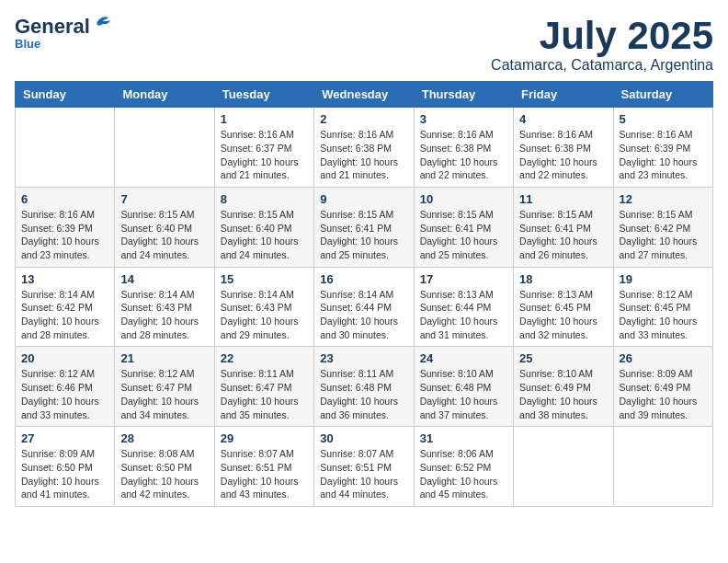 This screenshot has width=728, height=563. What do you see at coordinates (65, 307) in the screenshot?
I see `table-row: 13 Sunrise: 8:14 AMSunset: 6:42 PMDaylig…` at bounding box center [65, 307].